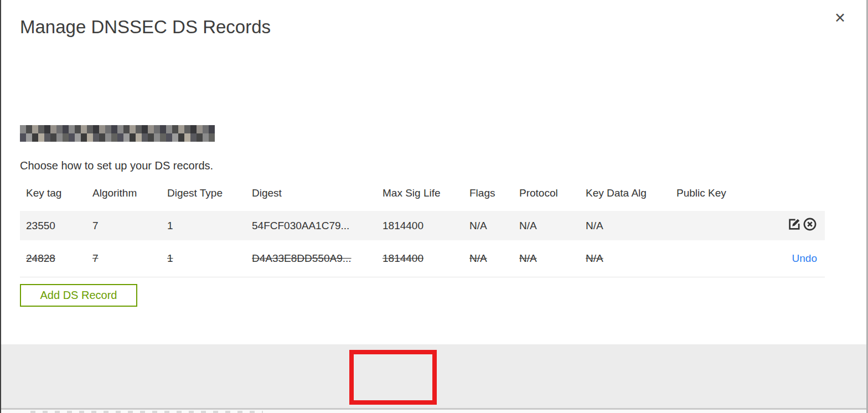 Image resolution: width=868 pixels, height=413 pixels. Describe the element at coordinates (311, 259) in the screenshot. I see `cell-digest: D4A33E8DD550A9...` at that location.